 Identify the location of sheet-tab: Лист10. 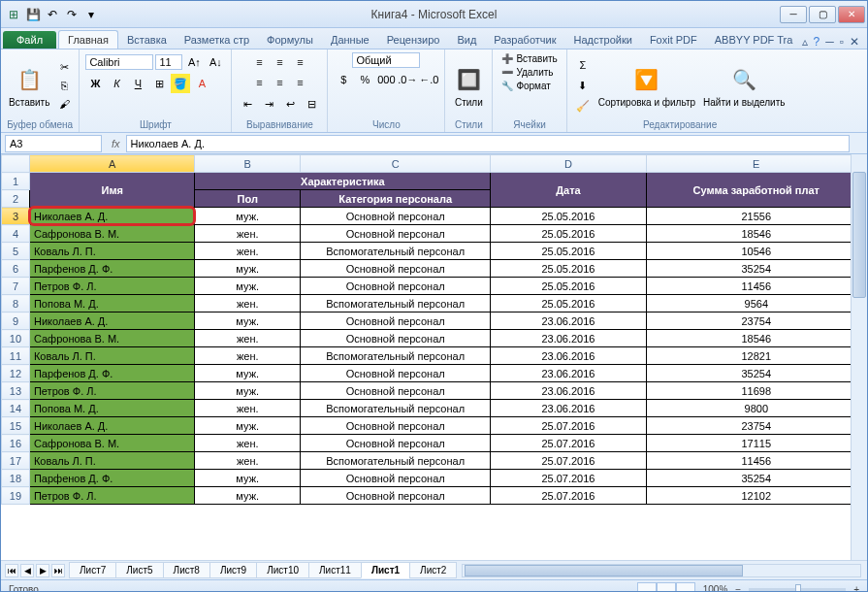
(283, 571).